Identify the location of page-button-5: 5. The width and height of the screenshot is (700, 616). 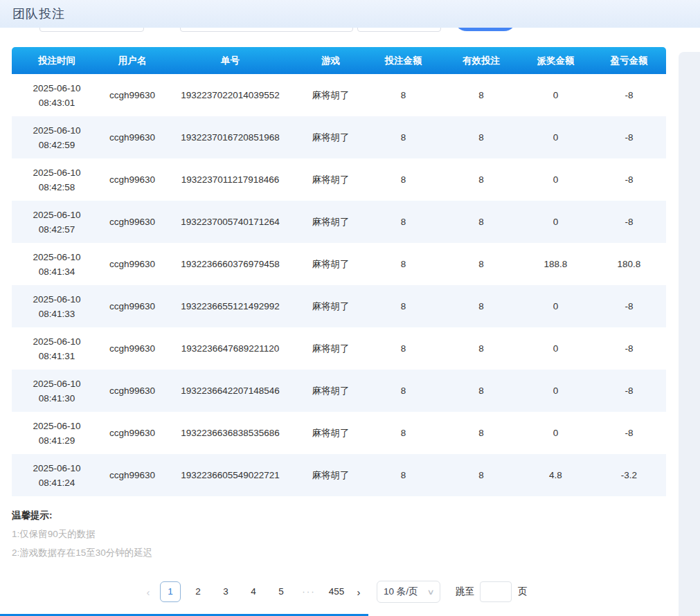
(281, 592).